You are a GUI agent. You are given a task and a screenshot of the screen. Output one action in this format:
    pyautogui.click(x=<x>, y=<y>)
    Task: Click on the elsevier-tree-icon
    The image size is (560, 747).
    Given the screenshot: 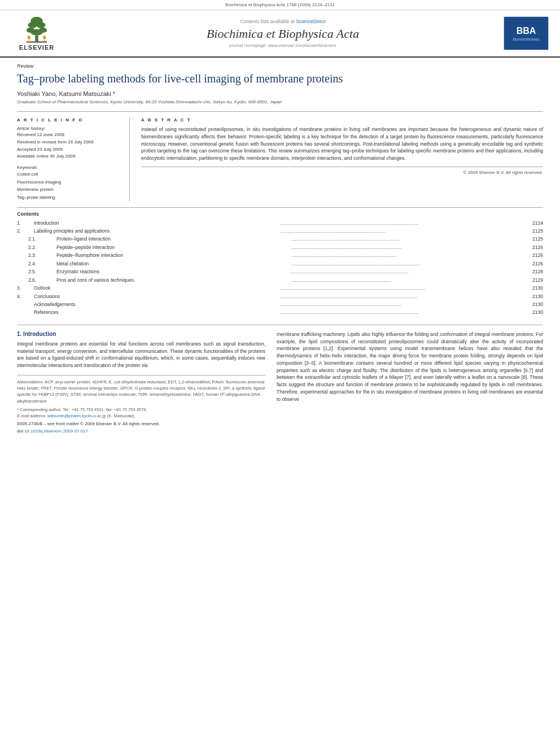 What is the action you would take?
    pyautogui.click(x=37, y=30)
    